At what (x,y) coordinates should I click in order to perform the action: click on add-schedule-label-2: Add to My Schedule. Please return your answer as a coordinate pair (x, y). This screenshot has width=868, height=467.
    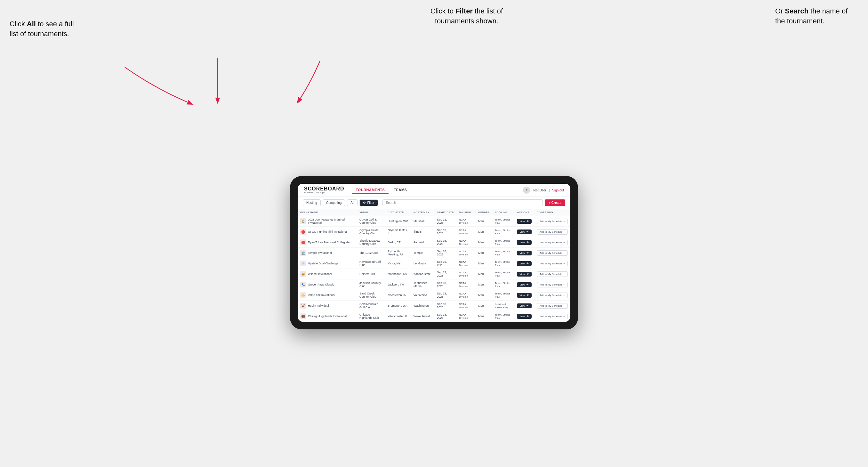
    Looking at the image, I should click on (551, 243).